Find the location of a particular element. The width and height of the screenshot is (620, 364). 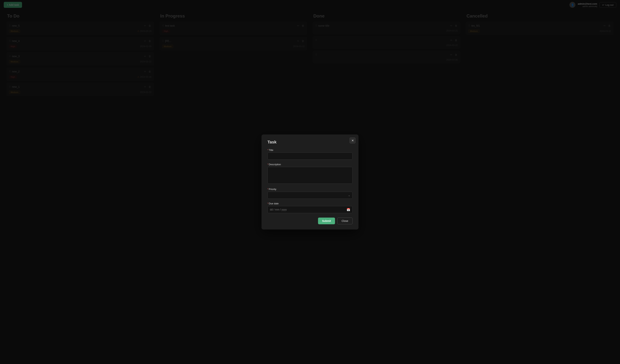

date-input-wrapper: 📅 is located at coordinates (310, 209).